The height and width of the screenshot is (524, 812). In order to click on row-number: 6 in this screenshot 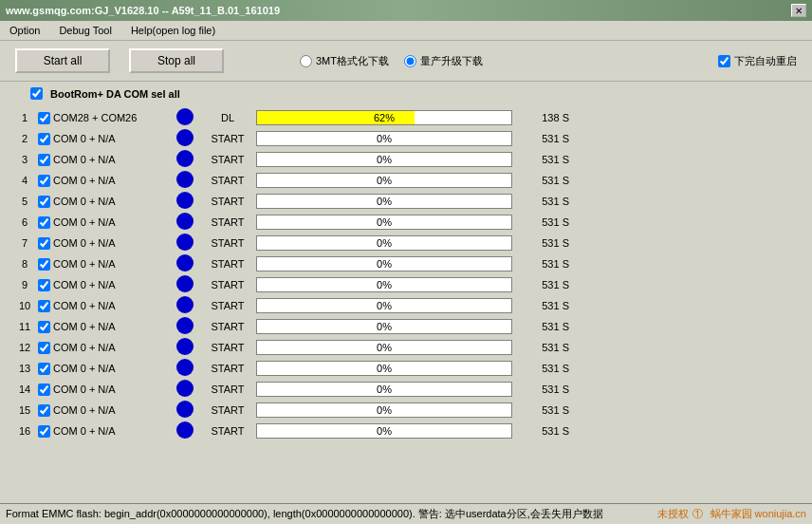, I will do `click(25, 222)`.